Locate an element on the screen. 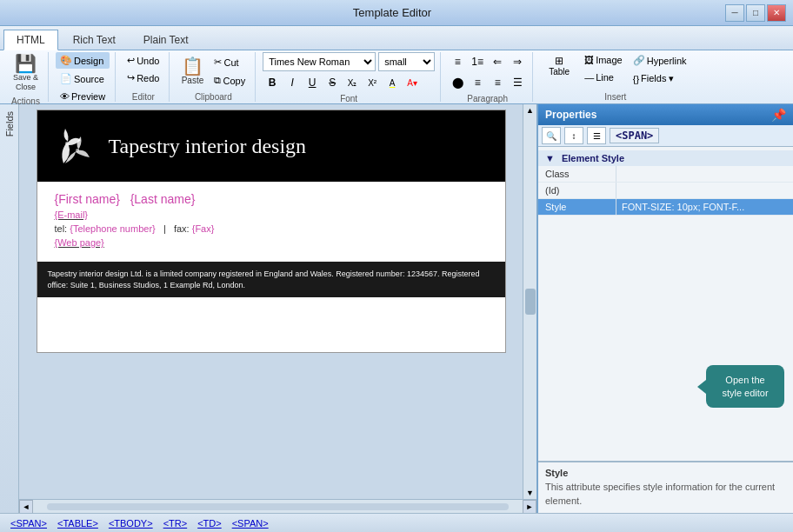 This screenshot has width=793, height=532. scroll-thumb is located at coordinates (530, 302).